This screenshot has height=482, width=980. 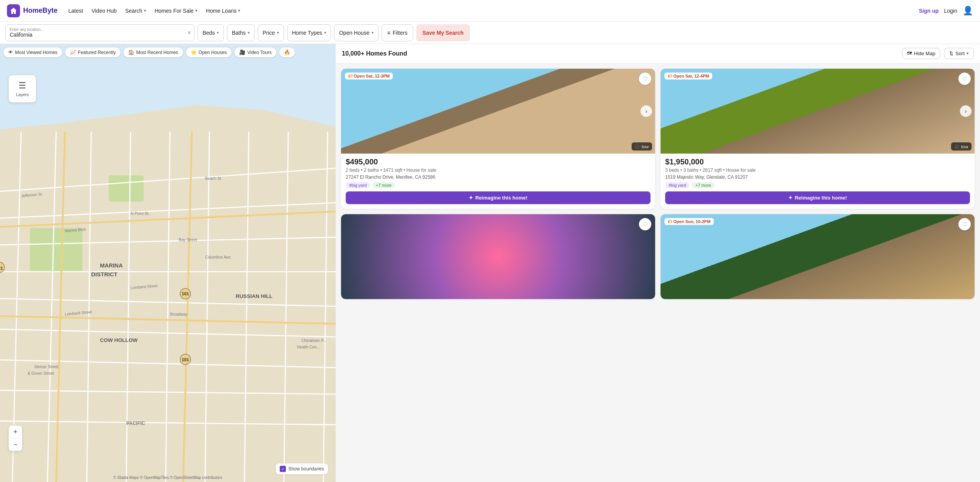 What do you see at coordinates (111, 266) in the screenshot?
I see `svg-text: MARINA` at bounding box center [111, 266].